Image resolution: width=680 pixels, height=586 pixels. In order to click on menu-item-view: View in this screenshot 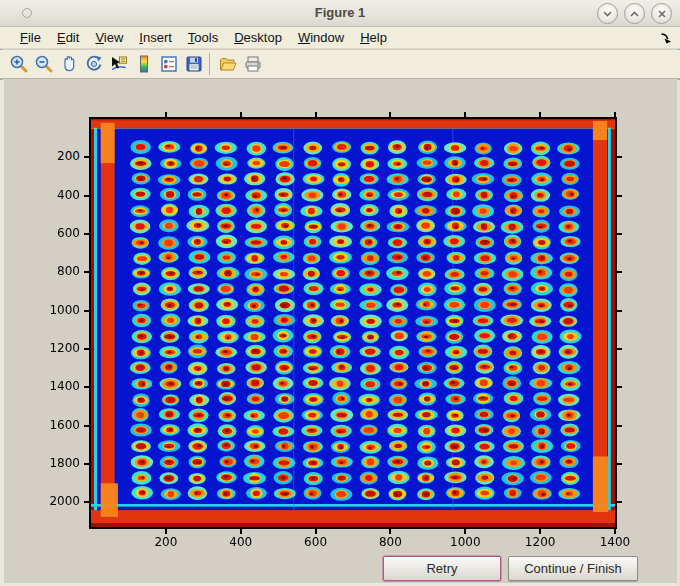, I will do `click(109, 38)`.